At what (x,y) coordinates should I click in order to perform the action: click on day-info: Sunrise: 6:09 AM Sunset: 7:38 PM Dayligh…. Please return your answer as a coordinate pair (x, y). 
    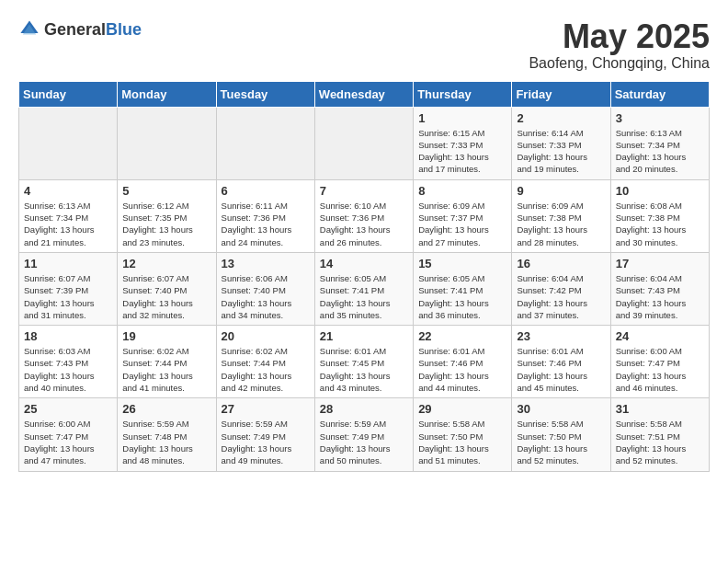
    Looking at the image, I should click on (561, 224).